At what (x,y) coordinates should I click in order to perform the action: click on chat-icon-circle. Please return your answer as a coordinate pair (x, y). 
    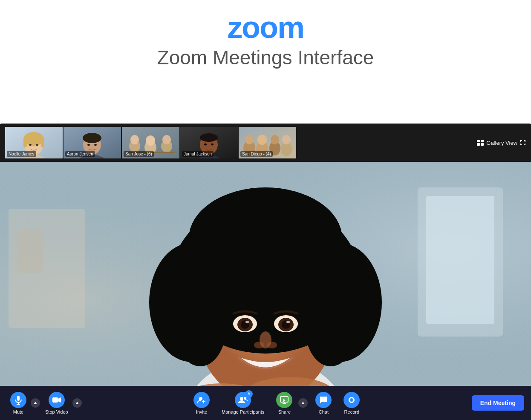
    Looking at the image, I should click on (323, 400).